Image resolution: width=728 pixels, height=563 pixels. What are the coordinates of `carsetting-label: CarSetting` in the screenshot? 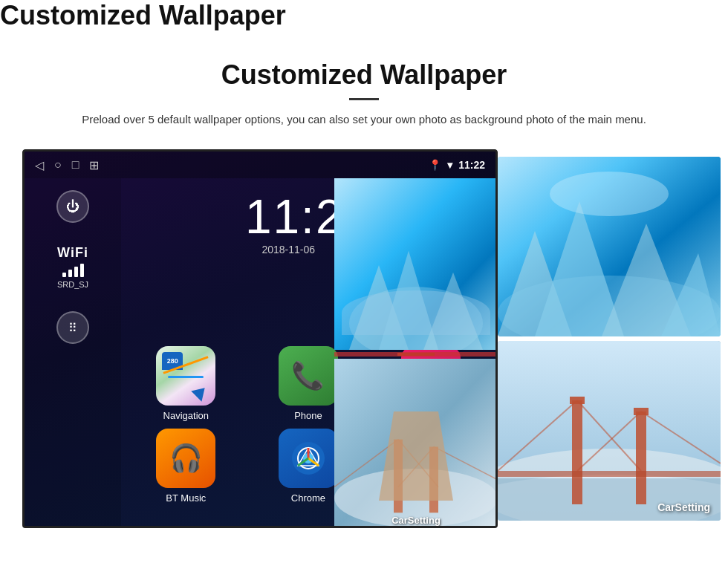 It's located at (416, 520).